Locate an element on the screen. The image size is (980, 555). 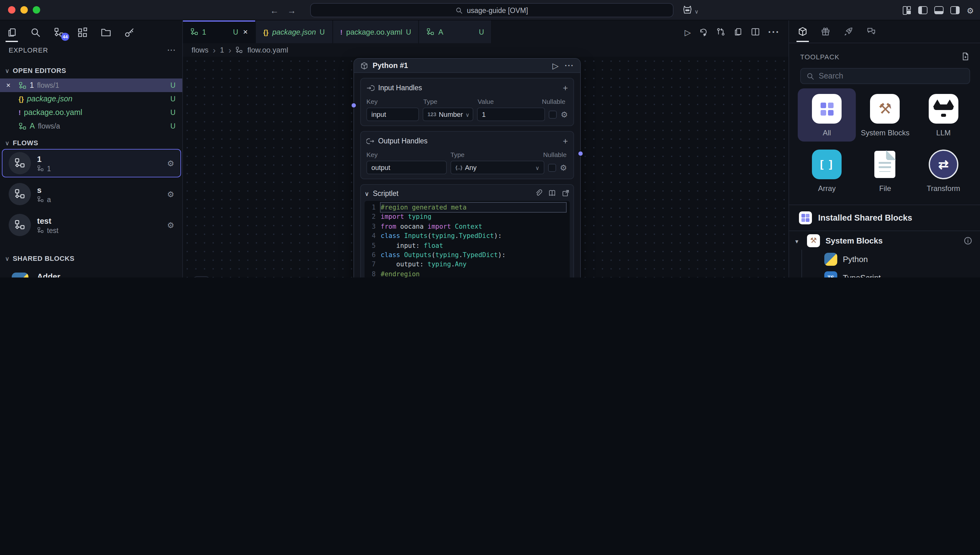
installed-block-row: TypeScript is located at coordinates (885, 273).